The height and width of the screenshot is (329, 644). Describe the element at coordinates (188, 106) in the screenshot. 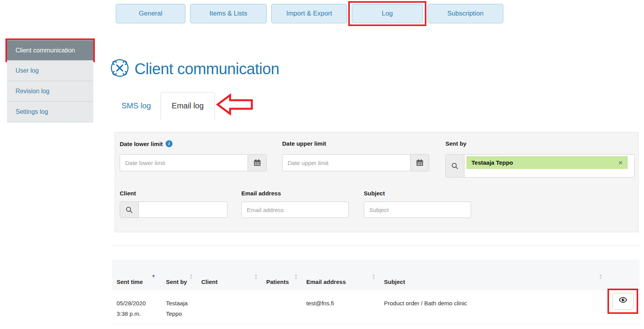

I see `tab-email-log: Email log` at that location.